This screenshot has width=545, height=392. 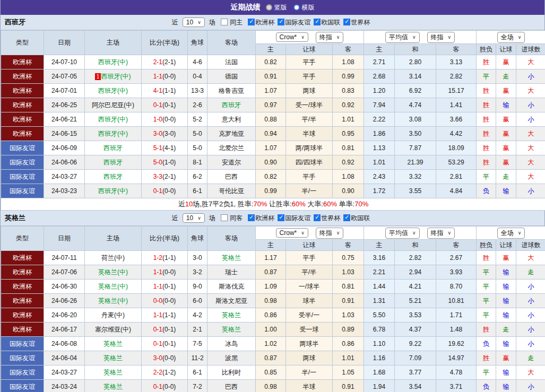 I want to click on handicap-odds-cell: 四/四球半, so click(x=309, y=162).